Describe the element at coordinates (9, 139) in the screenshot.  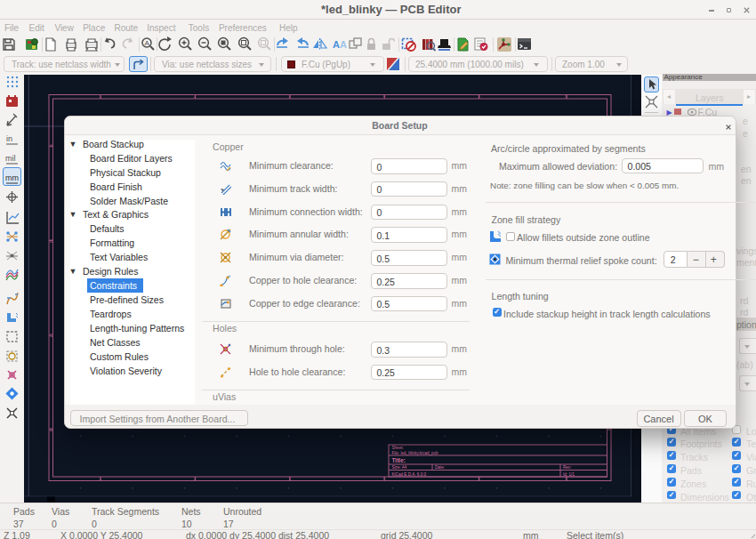
I see `svg-text: in` at that location.